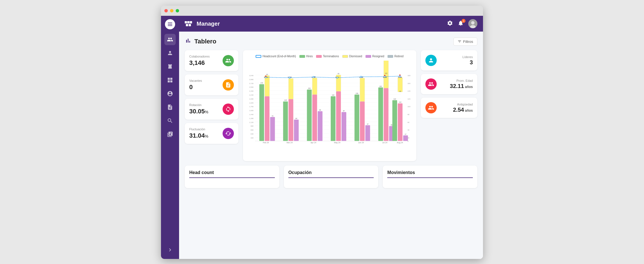  I want to click on metric-value-colaboradores: 3,146, so click(199, 63).